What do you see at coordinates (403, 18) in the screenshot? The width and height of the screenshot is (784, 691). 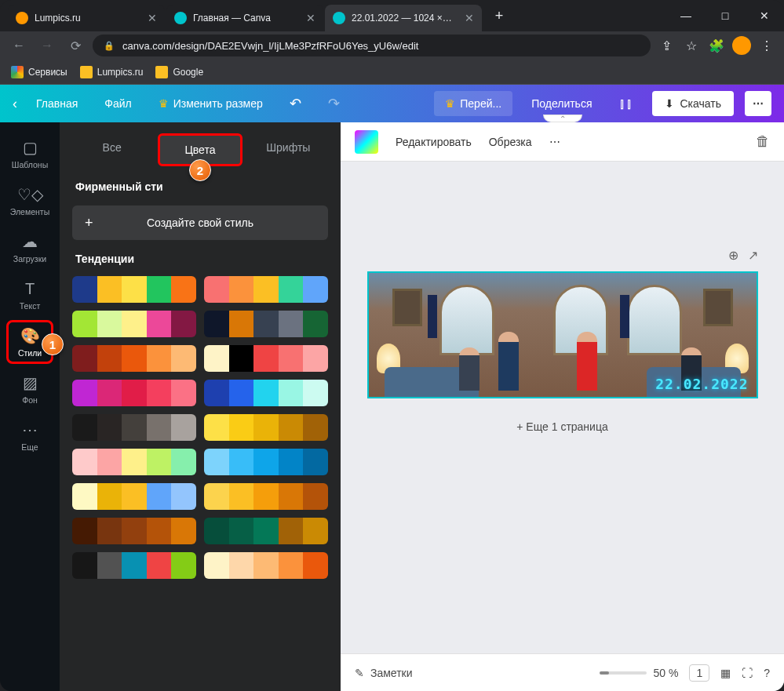 I see `browser-tab-active: 22.01.2022 — 1024 × 430 пикс ✕` at bounding box center [403, 18].